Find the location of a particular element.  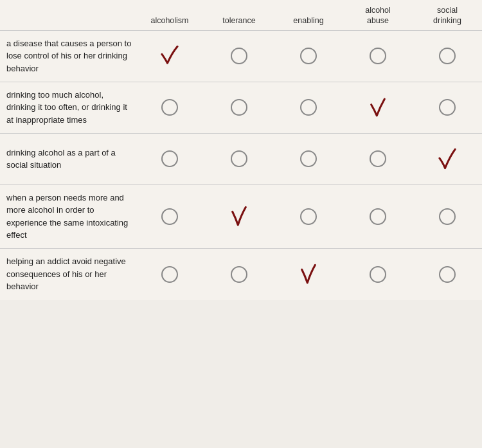

cell-r4-c4 is located at coordinates (447, 274).